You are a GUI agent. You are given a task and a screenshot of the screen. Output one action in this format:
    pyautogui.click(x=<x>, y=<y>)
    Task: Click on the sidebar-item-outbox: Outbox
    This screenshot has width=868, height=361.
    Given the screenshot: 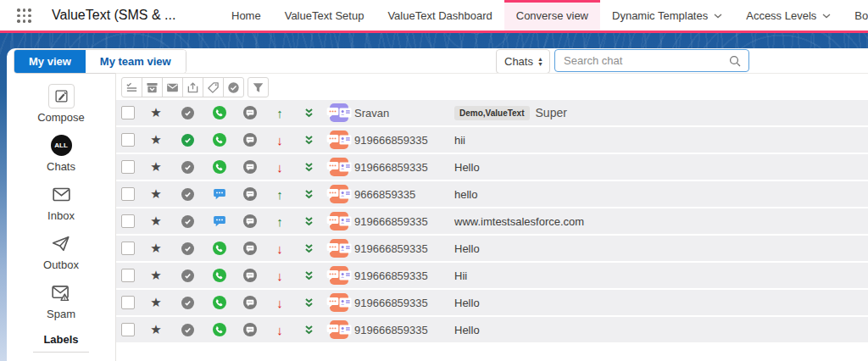 What is the action you would take?
    pyautogui.click(x=61, y=256)
    